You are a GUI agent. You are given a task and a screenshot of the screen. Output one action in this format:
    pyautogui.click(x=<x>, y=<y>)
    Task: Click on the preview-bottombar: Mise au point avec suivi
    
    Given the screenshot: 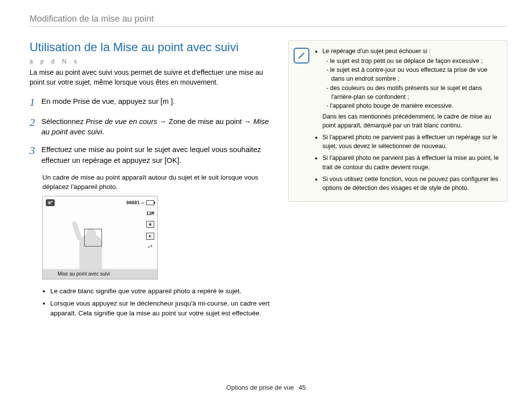 What is the action you would take?
    pyautogui.click(x=100, y=274)
    